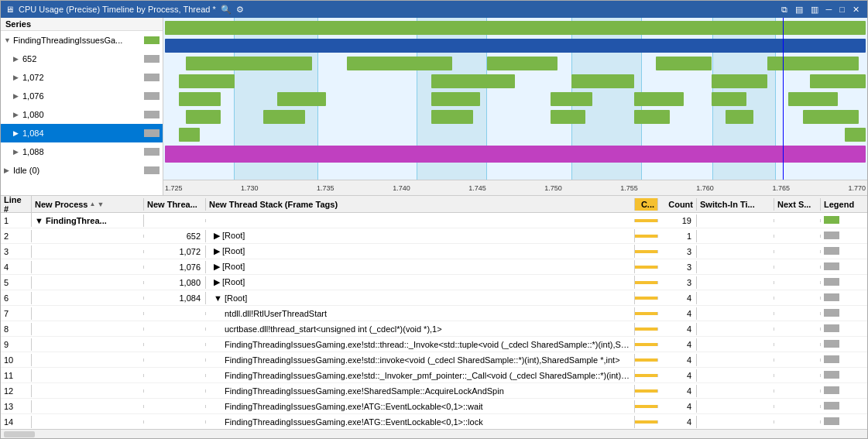  I want to click on maximize-button: □, so click(842, 9).